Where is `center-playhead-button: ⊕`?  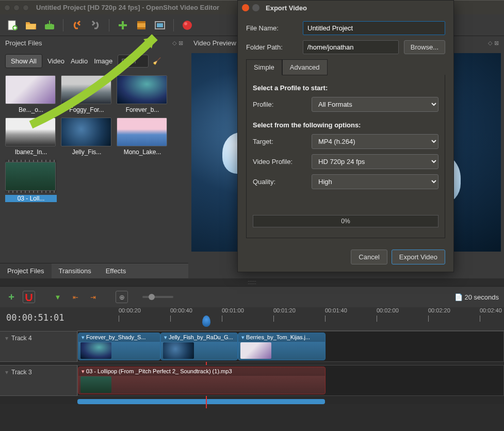
center-playhead-button: ⊕ is located at coordinates (122, 297).